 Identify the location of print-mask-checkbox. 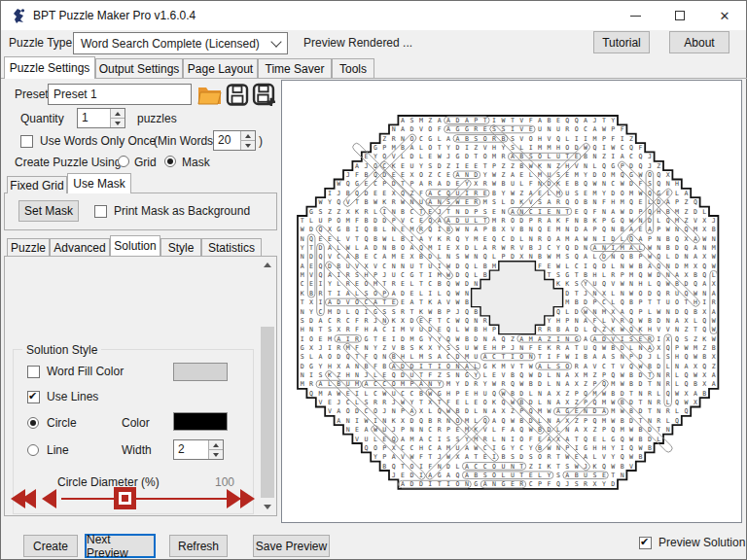
(101, 212).